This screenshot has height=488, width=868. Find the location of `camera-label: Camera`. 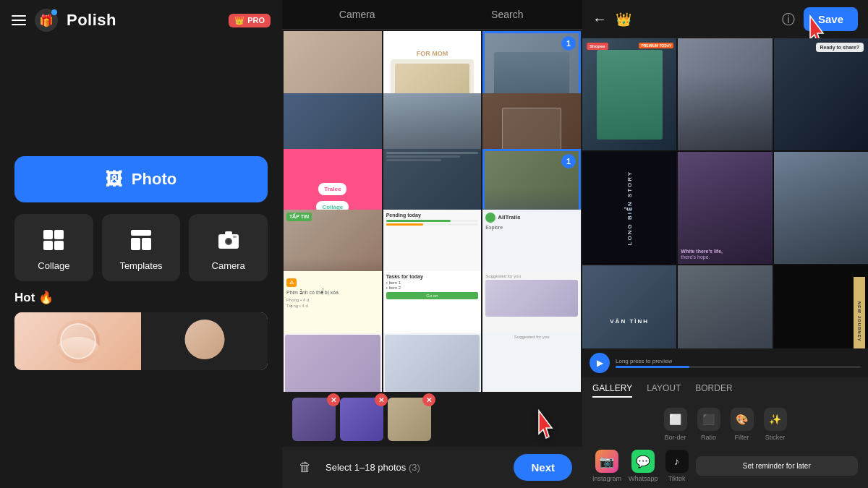

camera-label: Camera is located at coordinates (229, 266).